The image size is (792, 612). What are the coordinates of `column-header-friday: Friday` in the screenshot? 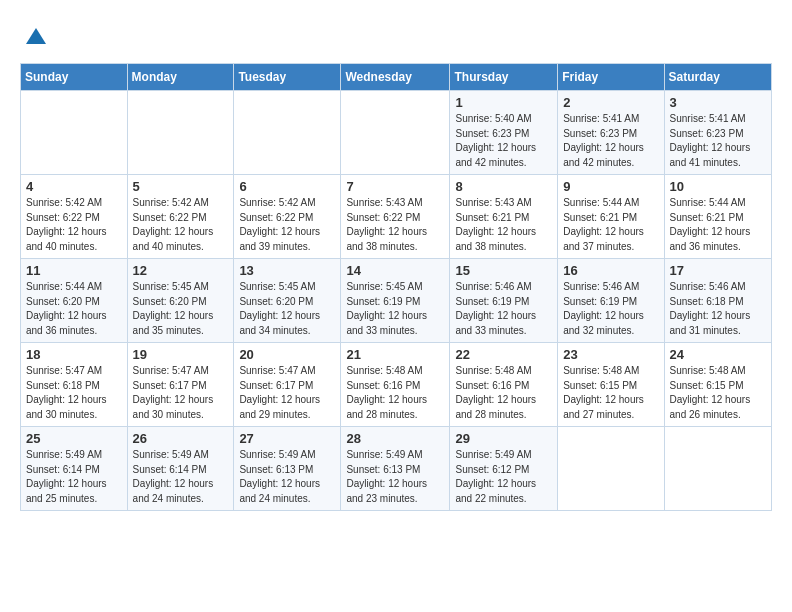 It's located at (611, 78).